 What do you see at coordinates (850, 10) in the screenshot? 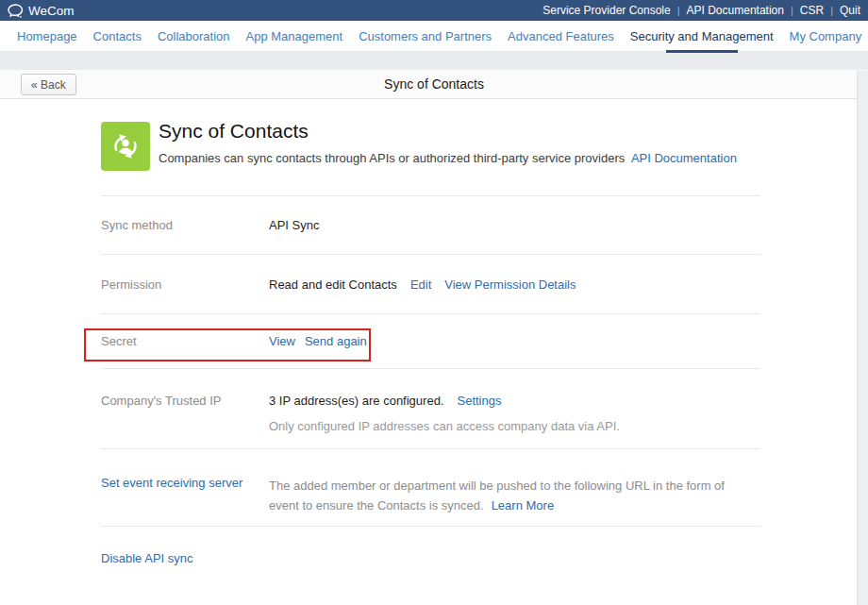
I see `toplink-quit: Quit` at bounding box center [850, 10].